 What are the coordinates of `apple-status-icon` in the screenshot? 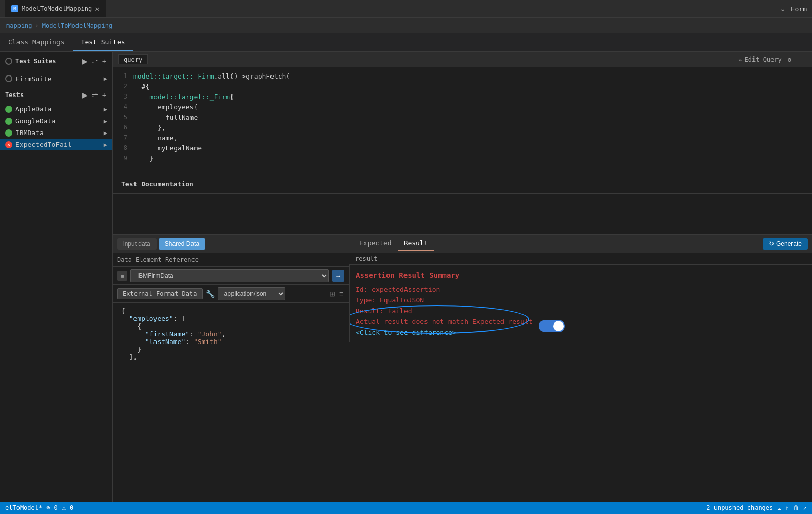 It's located at (9, 109).